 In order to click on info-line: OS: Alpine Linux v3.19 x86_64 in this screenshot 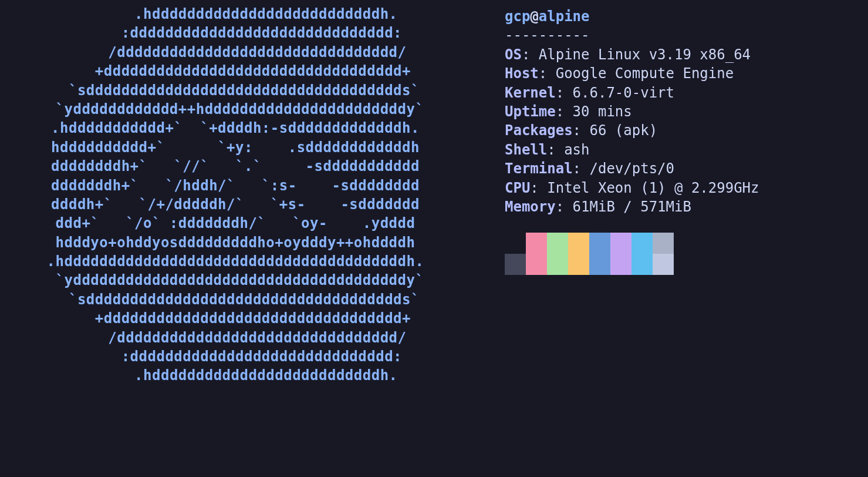, I will do `click(632, 55)`.